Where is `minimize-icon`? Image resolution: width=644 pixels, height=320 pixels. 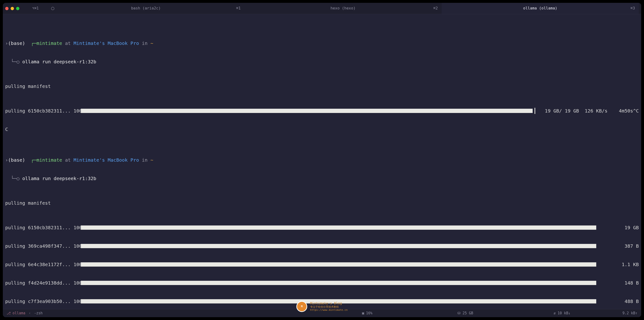 minimize-icon is located at coordinates (12, 8).